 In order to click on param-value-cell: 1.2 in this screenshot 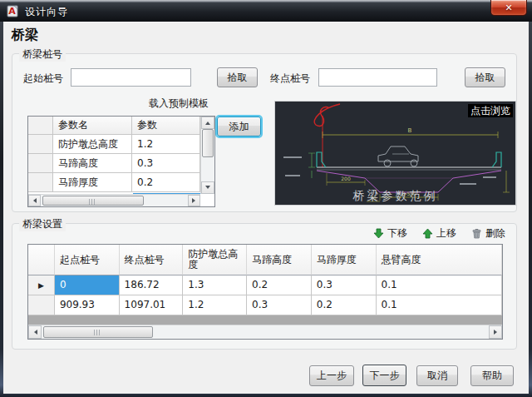, I will do `click(166, 145)`.